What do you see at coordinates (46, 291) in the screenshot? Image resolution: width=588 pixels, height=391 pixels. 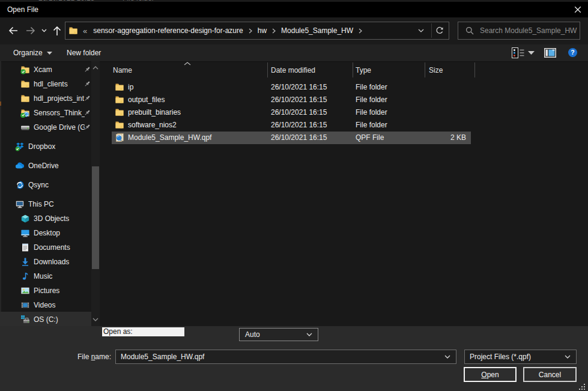 I see `sidebar-item-pictures: Pictures` at bounding box center [46, 291].